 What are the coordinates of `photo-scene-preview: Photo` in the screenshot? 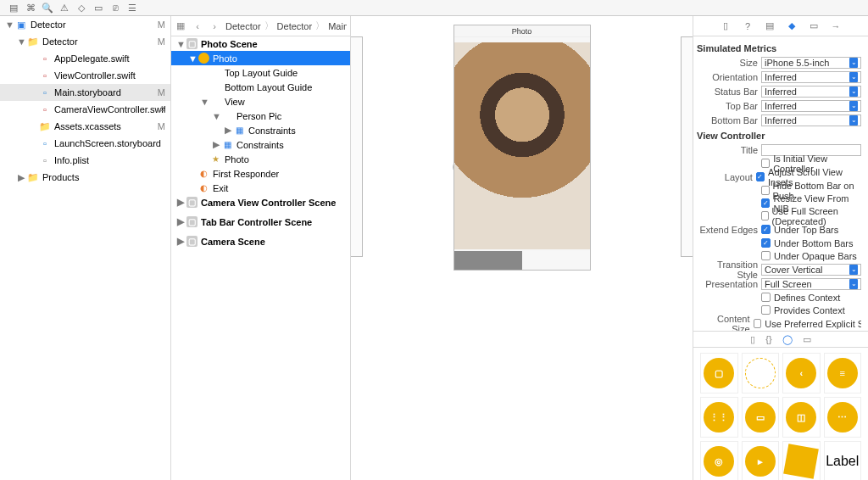 It's located at (522, 148).